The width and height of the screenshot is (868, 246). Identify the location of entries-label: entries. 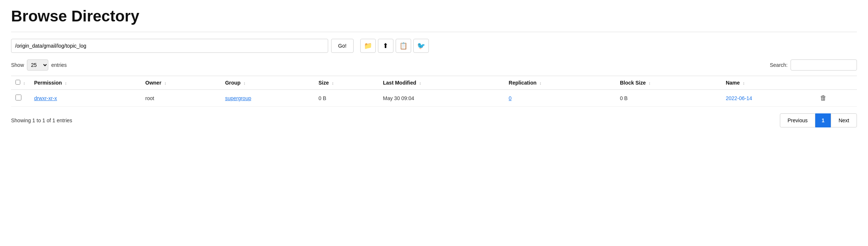
(59, 65).